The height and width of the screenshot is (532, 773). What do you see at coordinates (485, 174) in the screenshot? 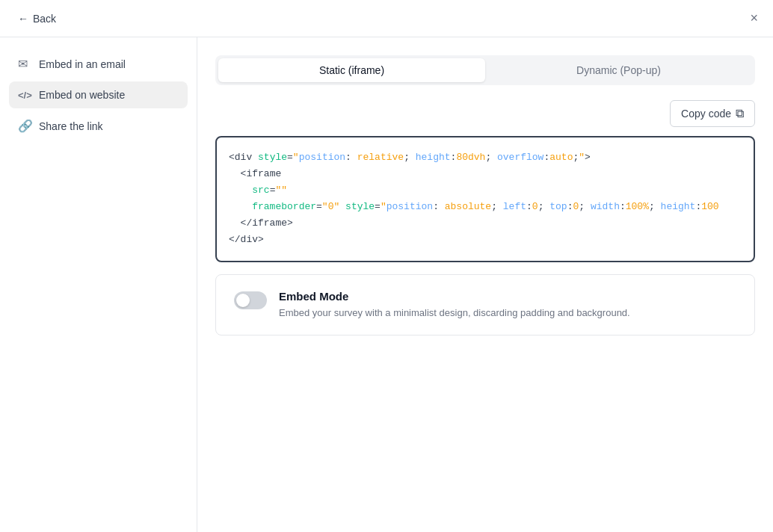
I see `code-line-2: <iframe` at bounding box center [485, 174].